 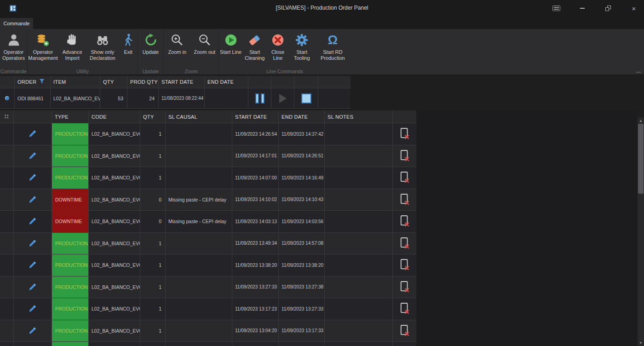 What do you see at coordinates (151, 44) in the screenshot?
I see `update-button: Update` at bounding box center [151, 44].